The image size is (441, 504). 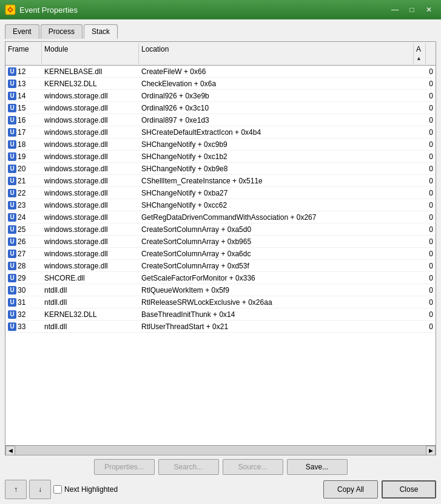 What do you see at coordinates (221, 10) in the screenshot?
I see `title-bar: Event Properties — □ ✕` at bounding box center [221, 10].